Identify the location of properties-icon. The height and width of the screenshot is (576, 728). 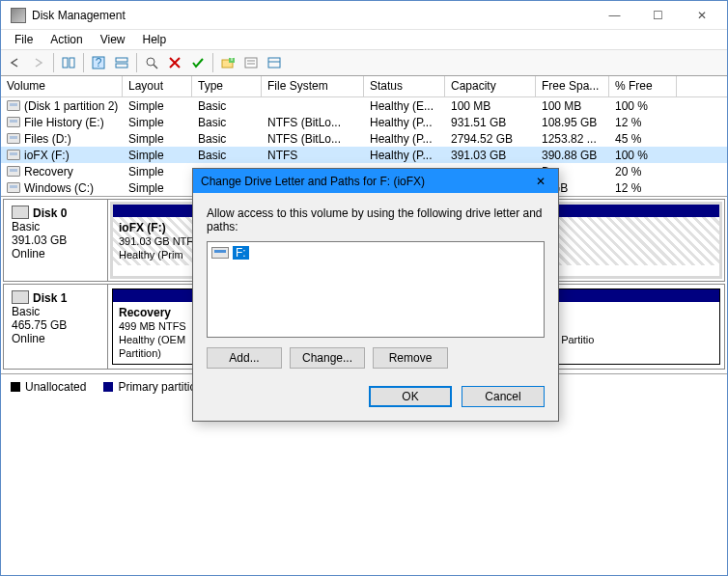
(251, 63).